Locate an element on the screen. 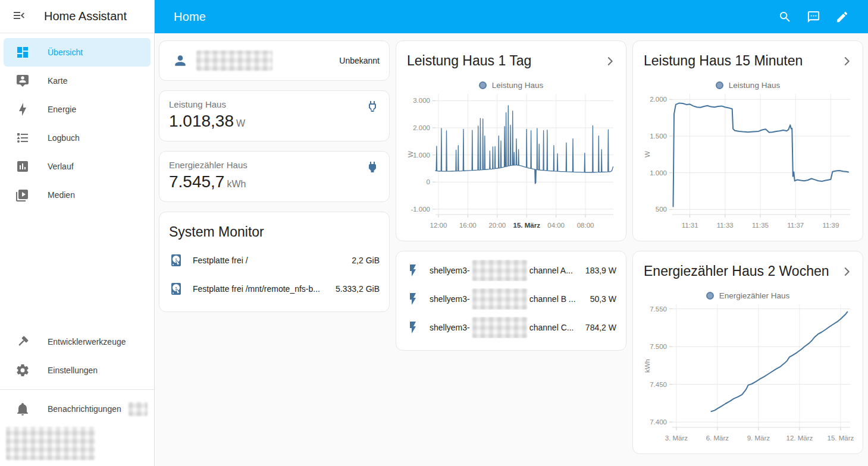 This screenshot has height=466, width=868. entity-name-suffix: channel C... is located at coordinates (552, 328).